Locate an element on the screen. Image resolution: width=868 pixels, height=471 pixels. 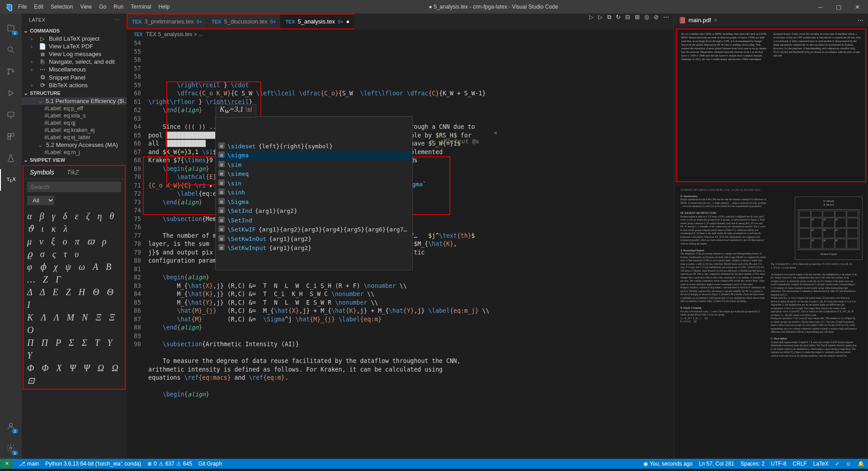
symbols-grid: α β γ δ ε ζ η θ ϑ ι κ λ μ ν ξ ο π ϖ ρ ϱ … is located at coordinates (74, 298).